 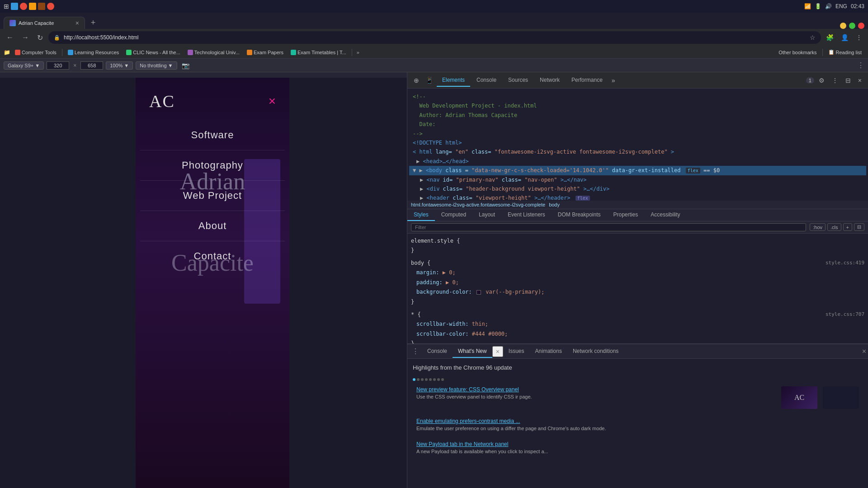 What do you see at coordinates (212, 196) in the screenshot?
I see `mobile-menu-item-web-project: Web Project` at bounding box center [212, 196].